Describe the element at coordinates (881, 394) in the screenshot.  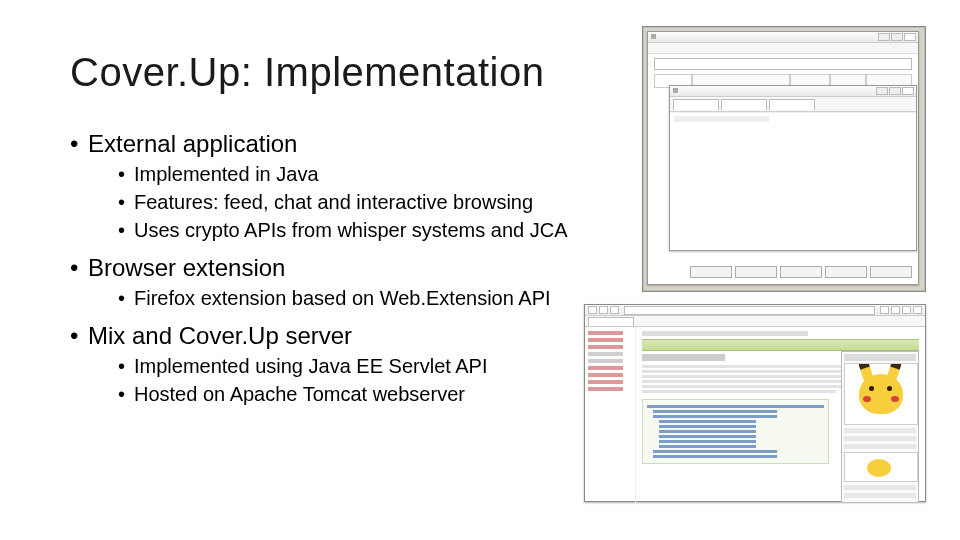
I see `pikachu-image` at that location.